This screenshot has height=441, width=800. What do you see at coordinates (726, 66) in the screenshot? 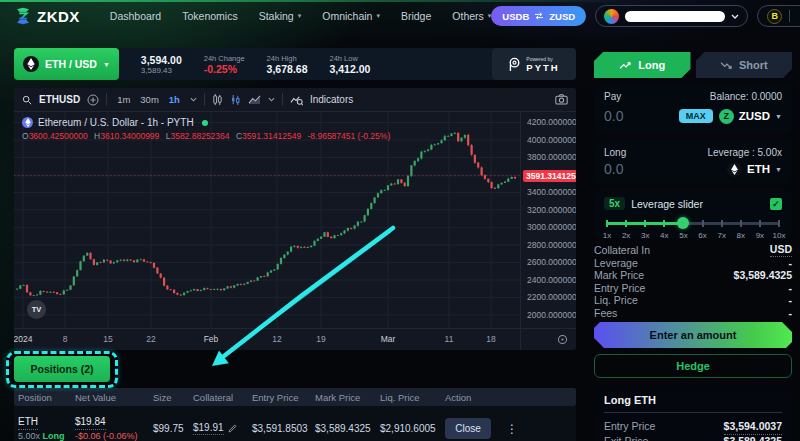
I see `trend-down-icon` at bounding box center [726, 66].